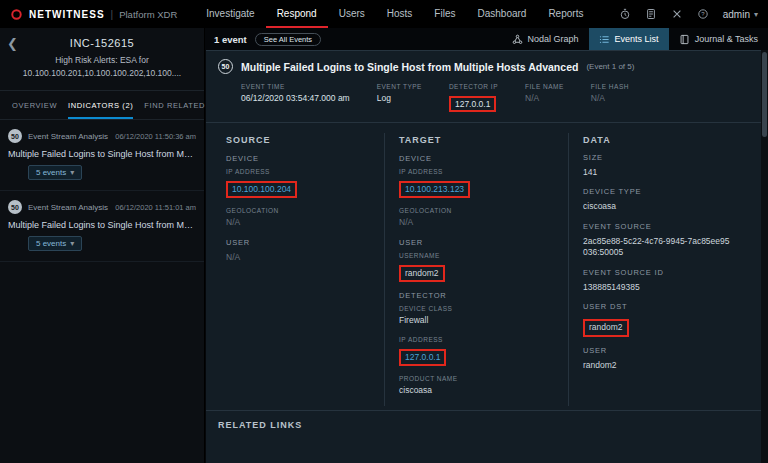 The width and height of the screenshot is (768, 463). I want to click on brand-name: NETWITNESS, so click(67, 14).